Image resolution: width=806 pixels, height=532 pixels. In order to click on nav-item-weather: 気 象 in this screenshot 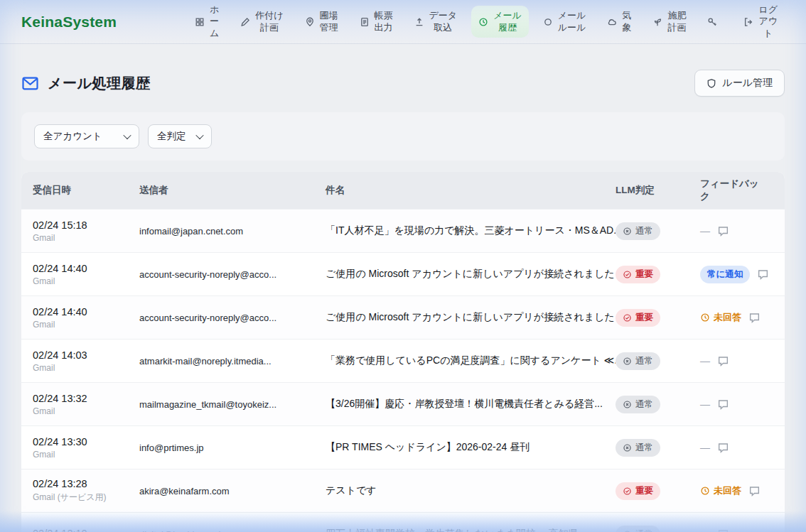, I will do `click(619, 21)`.